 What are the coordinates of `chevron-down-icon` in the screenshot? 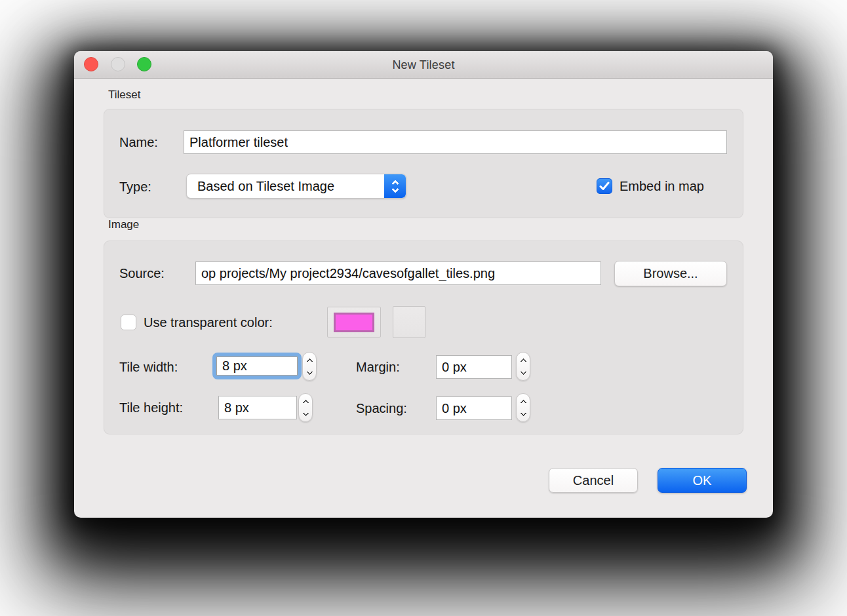 It's located at (395, 189).